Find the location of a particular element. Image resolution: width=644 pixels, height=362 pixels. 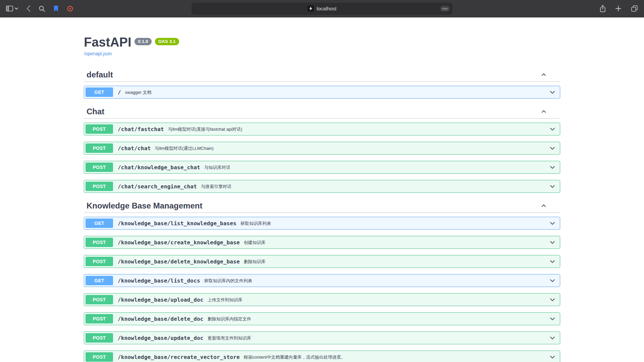

page-settings-button is located at coordinates (445, 9).